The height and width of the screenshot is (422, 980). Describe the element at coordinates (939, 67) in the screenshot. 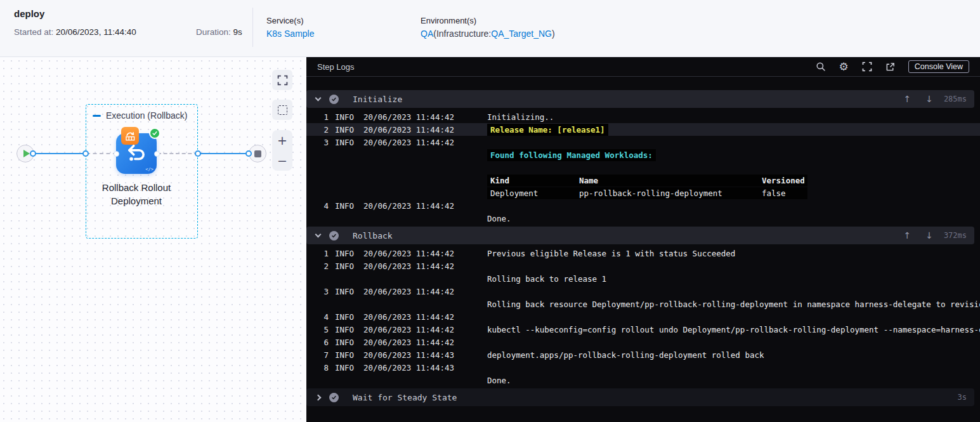

I see `console-view-button: Console View` at that location.